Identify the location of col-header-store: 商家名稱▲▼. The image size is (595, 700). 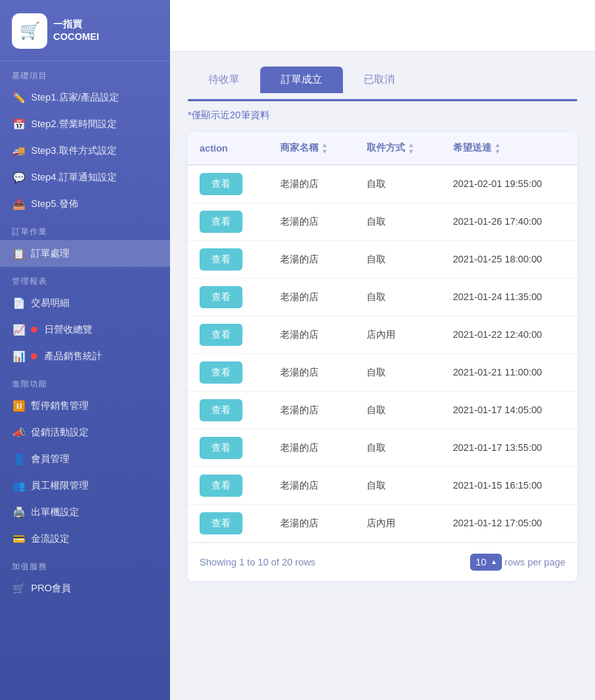
(312, 149).